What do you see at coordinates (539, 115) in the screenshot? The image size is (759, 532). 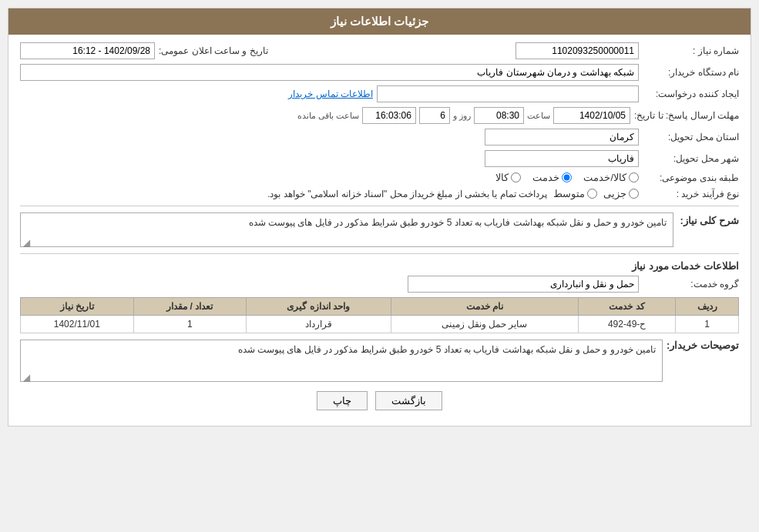 I see `deadline-time-label: ساعت` at bounding box center [539, 115].